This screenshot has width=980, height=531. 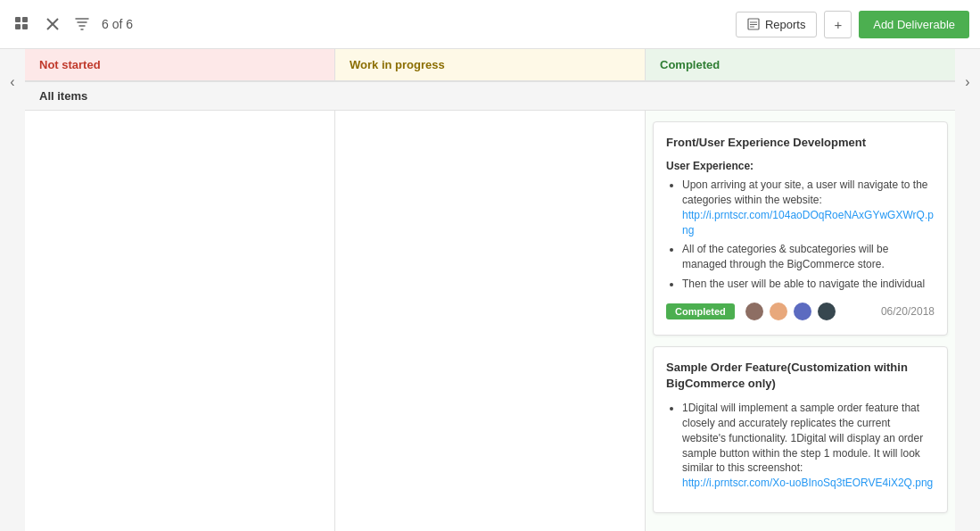 I want to click on column-header-not-started: Not started, so click(x=180, y=65).